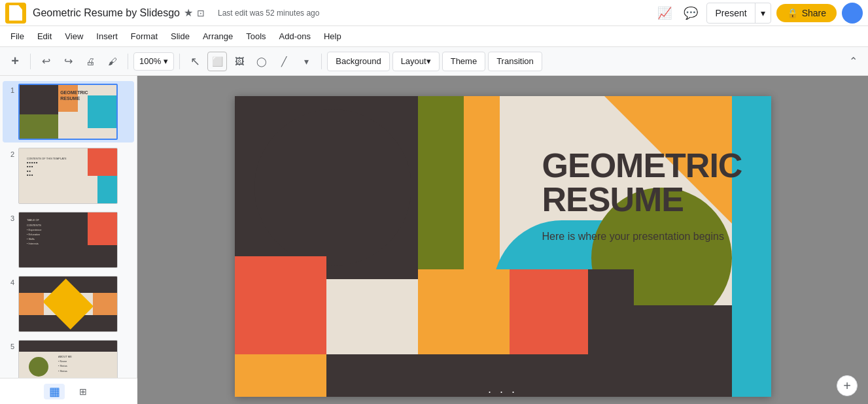 This screenshot has width=868, height=404. I want to click on last-edit-text: Last edit was 52 minutes ago, so click(268, 13).